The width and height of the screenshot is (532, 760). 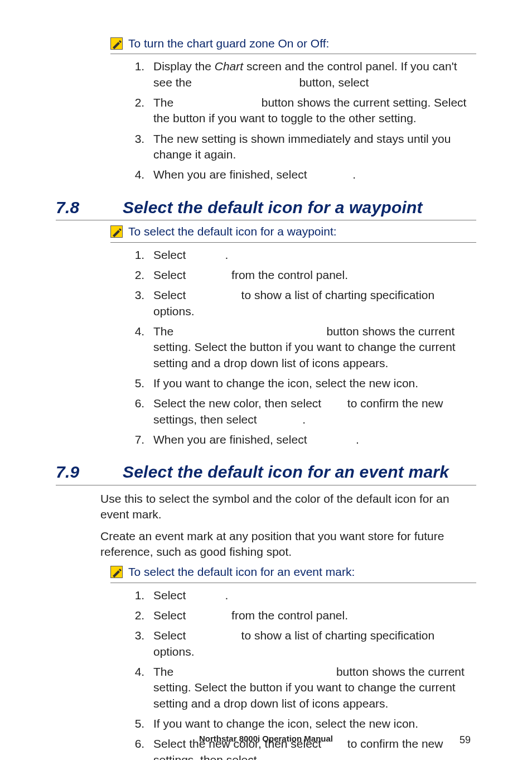 I want to click on step: Display the Chart screen and the control…, so click(x=312, y=75).